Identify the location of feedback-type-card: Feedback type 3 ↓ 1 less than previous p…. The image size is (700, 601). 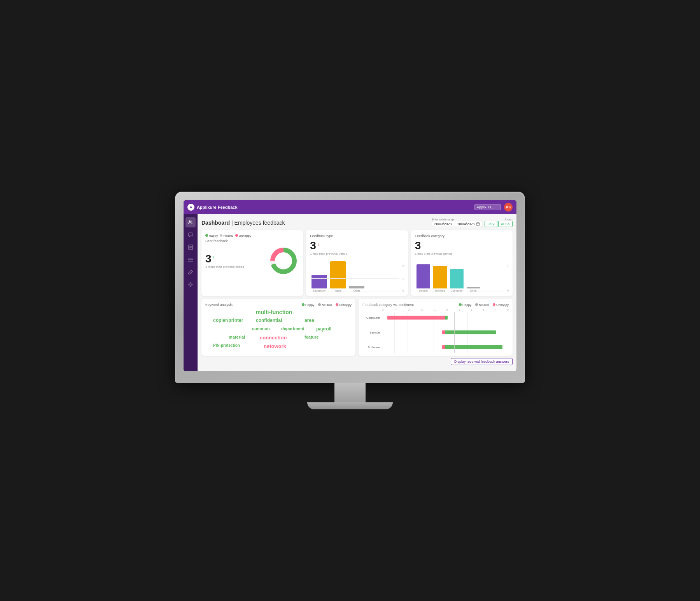
(357, 263).